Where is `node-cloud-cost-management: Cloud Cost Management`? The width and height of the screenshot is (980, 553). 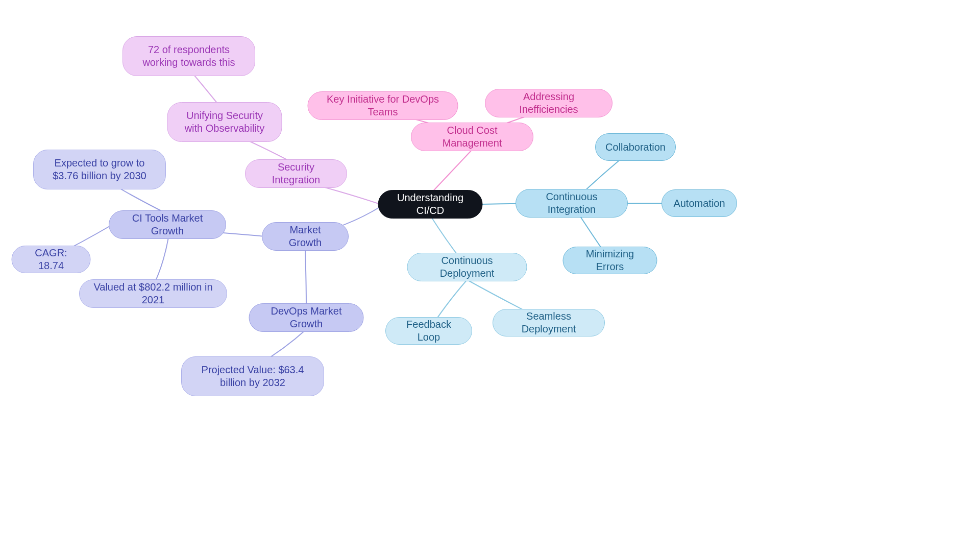
node-cloud-cost-management: Cloud Cost Management is located at coordinates (472, 137).